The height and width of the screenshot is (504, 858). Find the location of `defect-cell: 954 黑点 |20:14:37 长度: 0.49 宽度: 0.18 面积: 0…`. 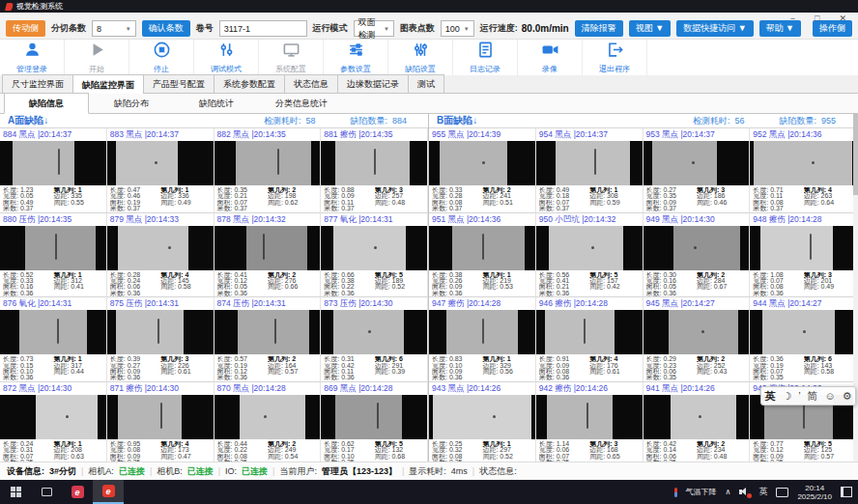

defect-cell: 954 黑点 |20:14:37 长度: 0.49 宽度: 0.18 面积: 0… is located at coordinates (589, 171).